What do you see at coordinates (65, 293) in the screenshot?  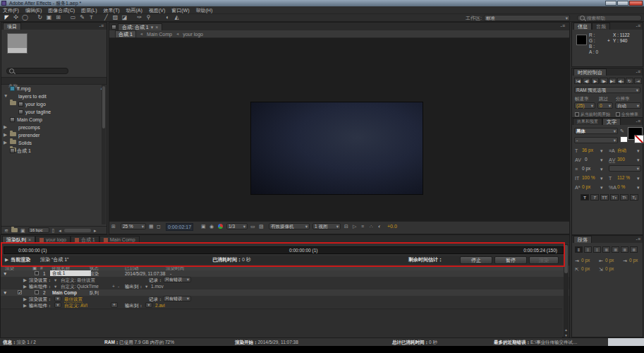 I see `item-name: Main Comp` at bounding box center [65, 293].